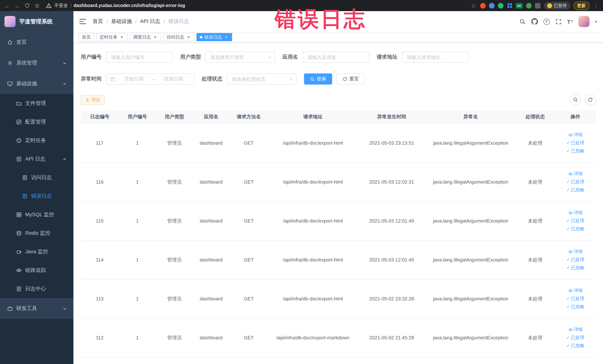 This screenshot has width=603, height=364. What do you see at coordinates (83, 22) in the screenshot?
I see `hamburger-icon` at bounding box center [83, 22].